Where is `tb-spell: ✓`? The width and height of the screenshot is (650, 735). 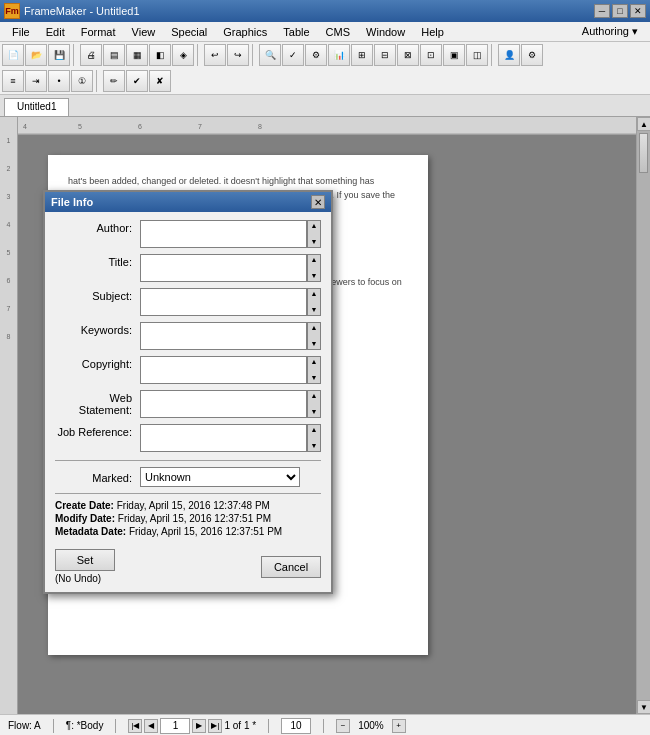
tb-spell: ✓ is located at coordinates (293, 55).